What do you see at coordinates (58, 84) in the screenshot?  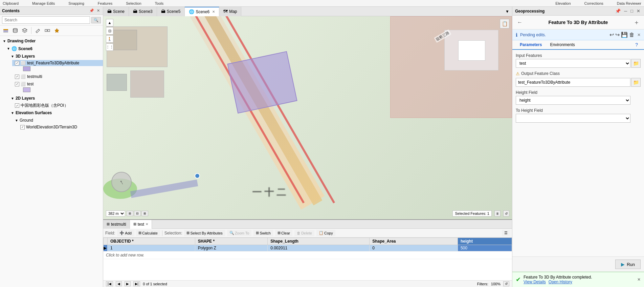 I see `layer-item-test: ⬜ test` at bounding box center [58, 84].